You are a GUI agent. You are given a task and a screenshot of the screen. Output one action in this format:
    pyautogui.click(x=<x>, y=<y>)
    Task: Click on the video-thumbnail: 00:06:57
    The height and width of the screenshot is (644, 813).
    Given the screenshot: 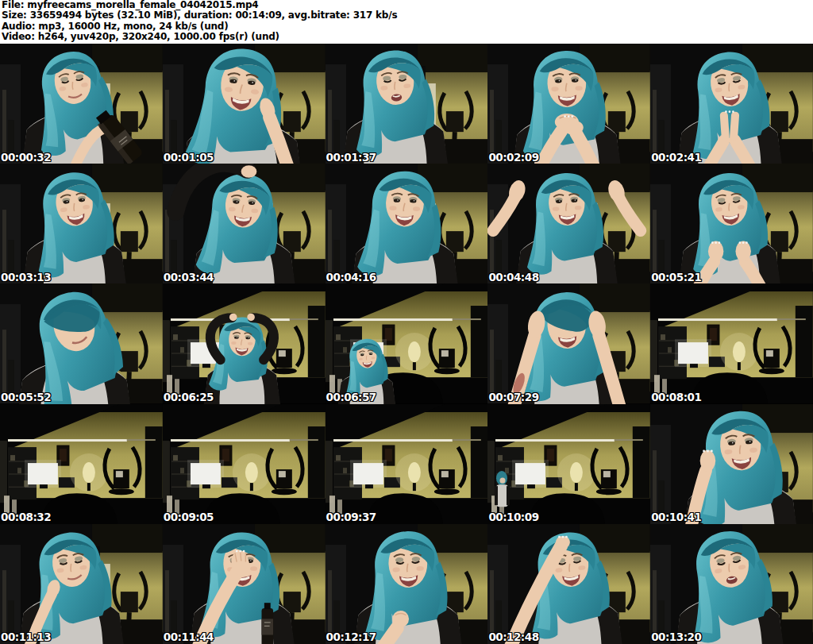 What is the action you would take?
    pyautogui.click(x=406, y=343)
    